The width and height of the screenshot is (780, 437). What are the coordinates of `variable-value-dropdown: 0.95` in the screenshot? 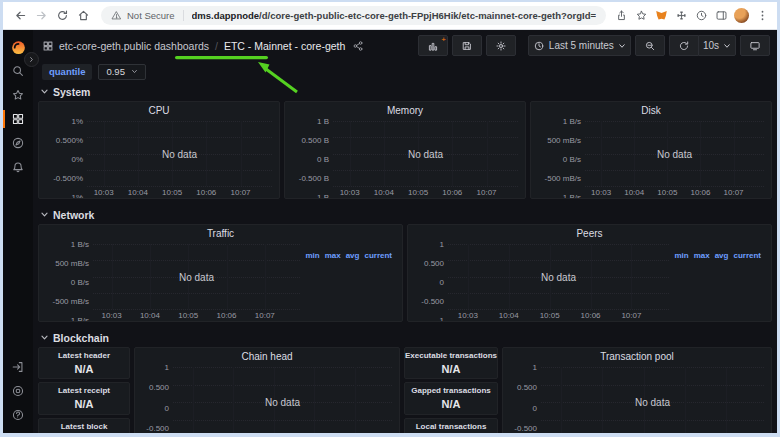 It's located at (122, 72).